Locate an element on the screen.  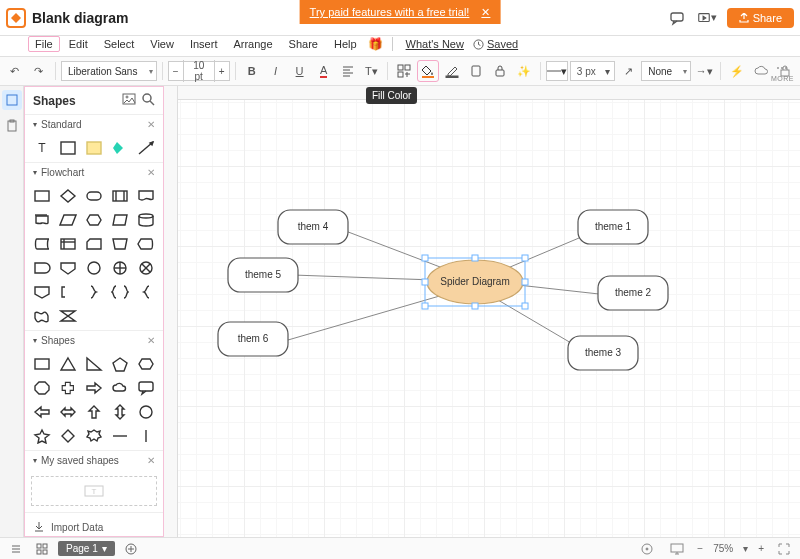
section-shapes: ▾Shapes✕ is located at coordinates (94, 340).